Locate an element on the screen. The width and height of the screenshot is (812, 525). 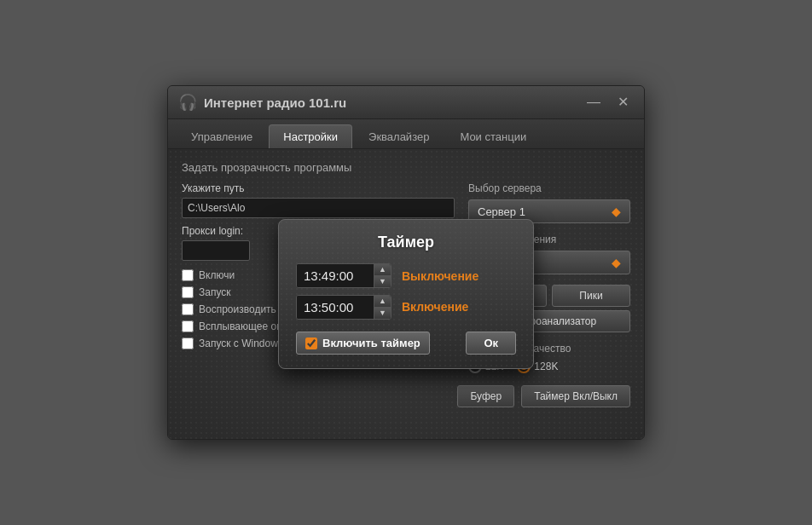
enable-timer-wrap: Включить таймер is located at coordinates (363, 343).